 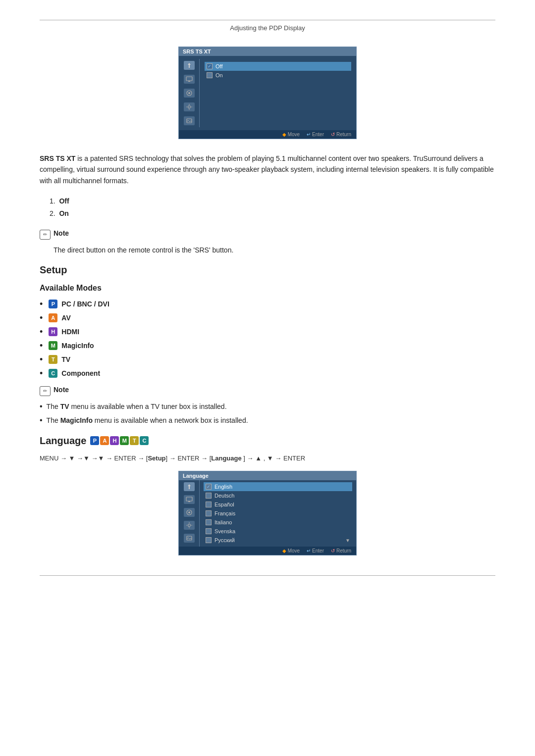 What do you see at coordinates (105, 441) in the screenshot?
I see `lang-badge-a: A` at bounding box center [105, 441].